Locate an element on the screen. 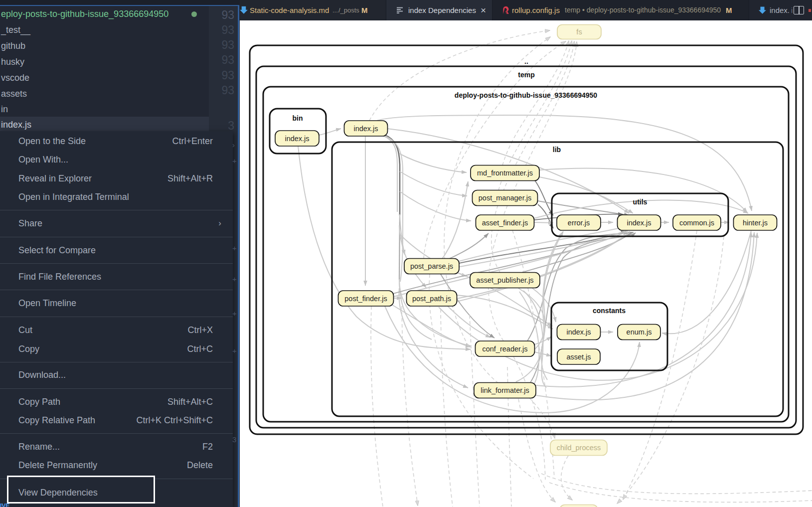  svg-text: asset.js is located at coordinates (578, 357).